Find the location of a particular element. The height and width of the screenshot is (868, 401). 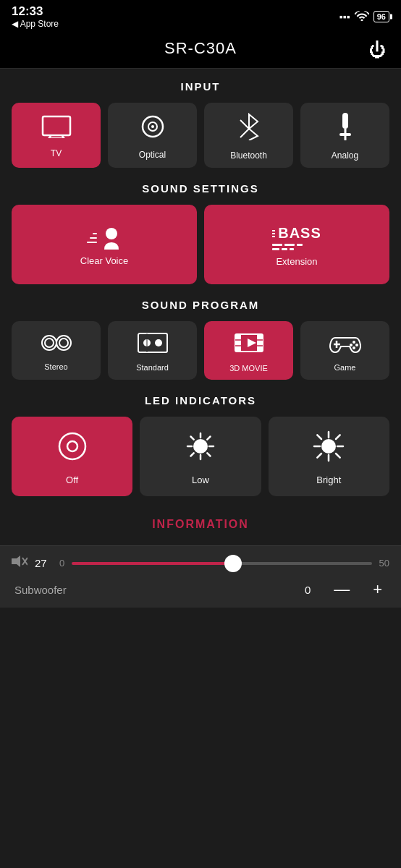

signal-icon: ▪▪▪ is located at coordinates (345, 17).